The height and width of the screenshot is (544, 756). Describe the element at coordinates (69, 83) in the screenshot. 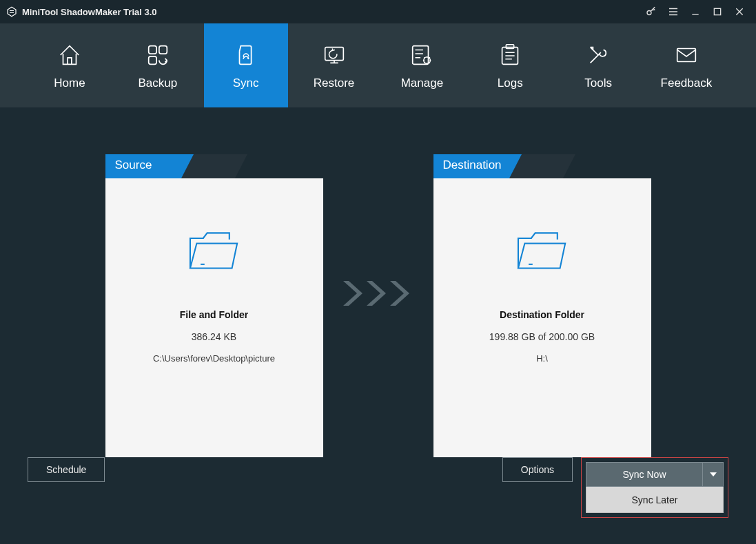

I see `nav-label: Home` at that location.